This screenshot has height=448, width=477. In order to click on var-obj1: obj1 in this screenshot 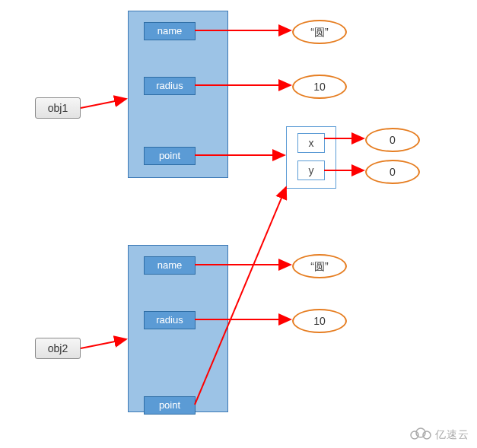, I will do `click(58, 108)`.